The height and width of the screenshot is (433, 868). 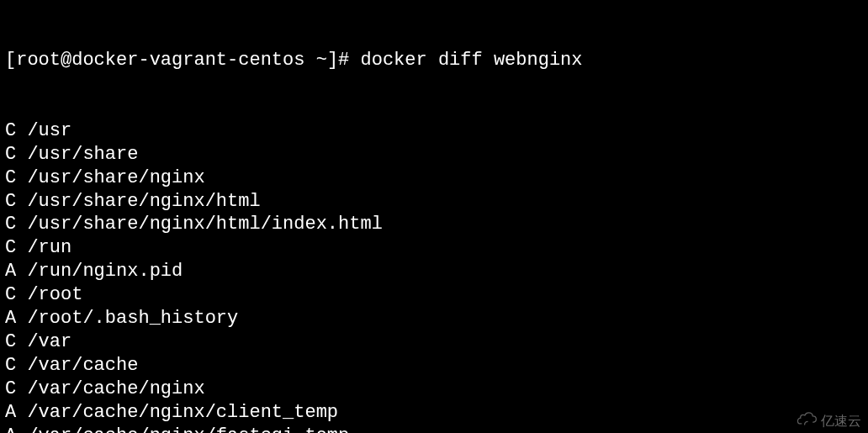 What do you see at coordinates (99, 271) in the screenshot?
I see `diff-path: /run/nginx.pid` at bounding box center [99, 271].